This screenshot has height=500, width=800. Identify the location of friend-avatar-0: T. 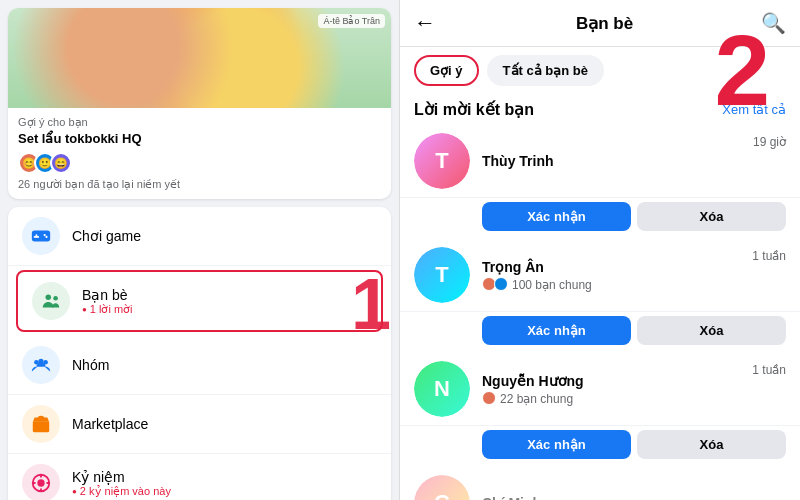
(442, 161).